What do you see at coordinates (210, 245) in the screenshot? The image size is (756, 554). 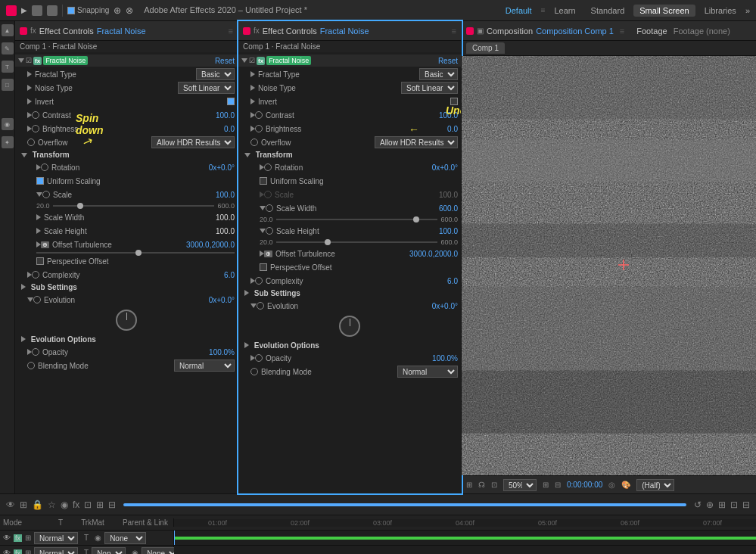 I see `panel1-ot-value: 3000.0,2000.0` at bounding box center [210, 245].